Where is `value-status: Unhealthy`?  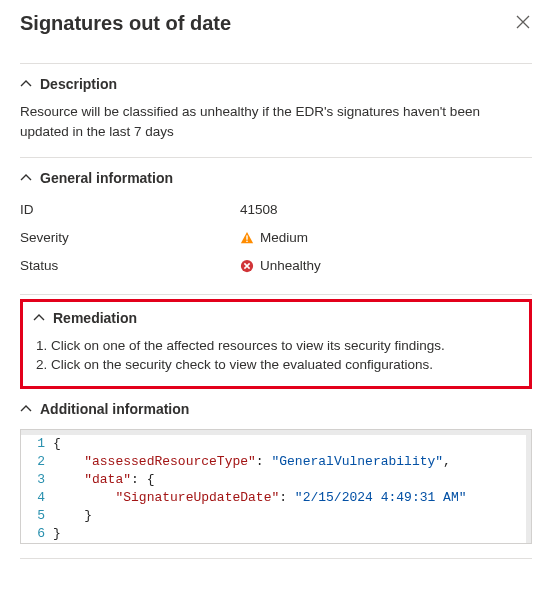 value-status: Unhealthy is located at coordinates (290, 266).